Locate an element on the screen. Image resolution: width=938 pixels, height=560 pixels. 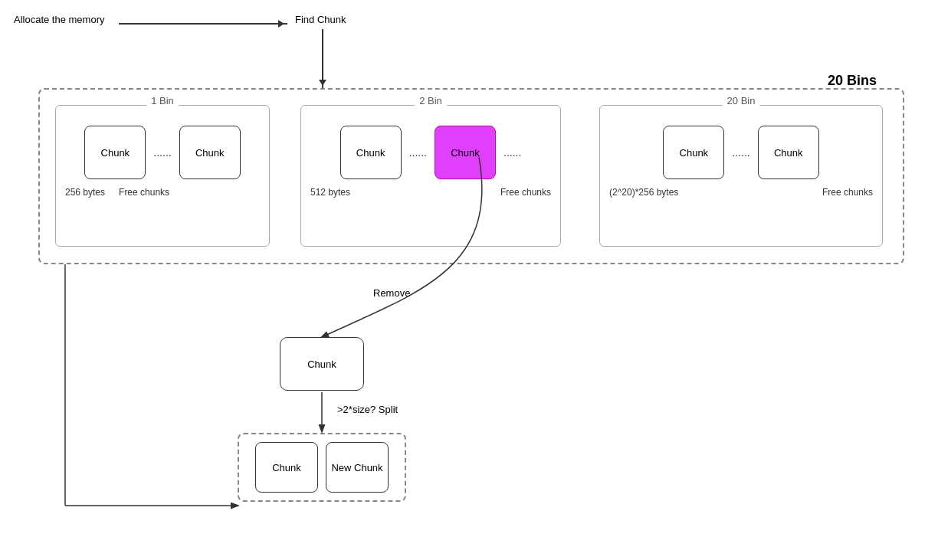
bin-section-2: 2 Bin Chunk ...... Chunk ...... 512 byte… is located at coordinates (431, 176).